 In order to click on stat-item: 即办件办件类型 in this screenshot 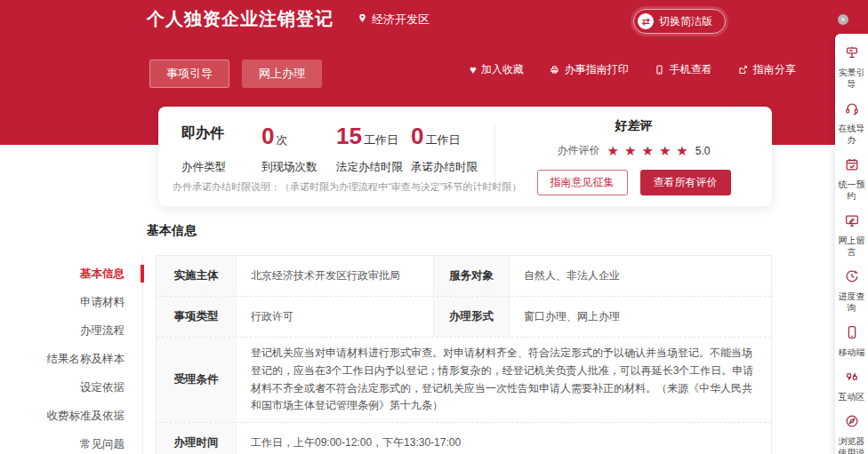, I will do `click(221, 149)`.